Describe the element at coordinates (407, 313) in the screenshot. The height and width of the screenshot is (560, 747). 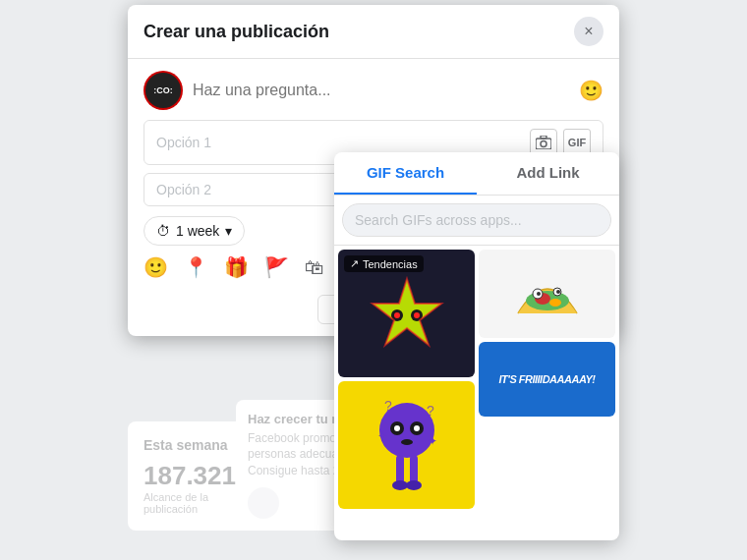
I see `gif-item-trending: ↗ Tendencias` at that location.